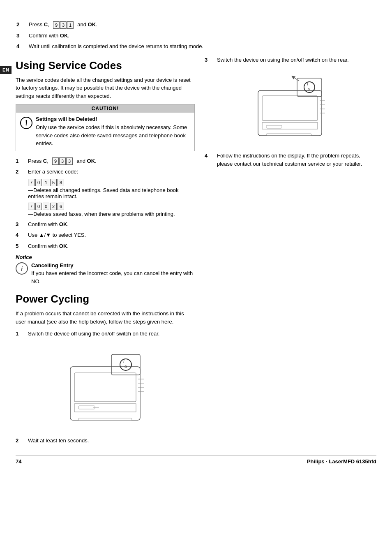  Describe the element at coordinates (113, 119) in the screenshot. I see `caution-title: Settings will be Deleted!` at that location.